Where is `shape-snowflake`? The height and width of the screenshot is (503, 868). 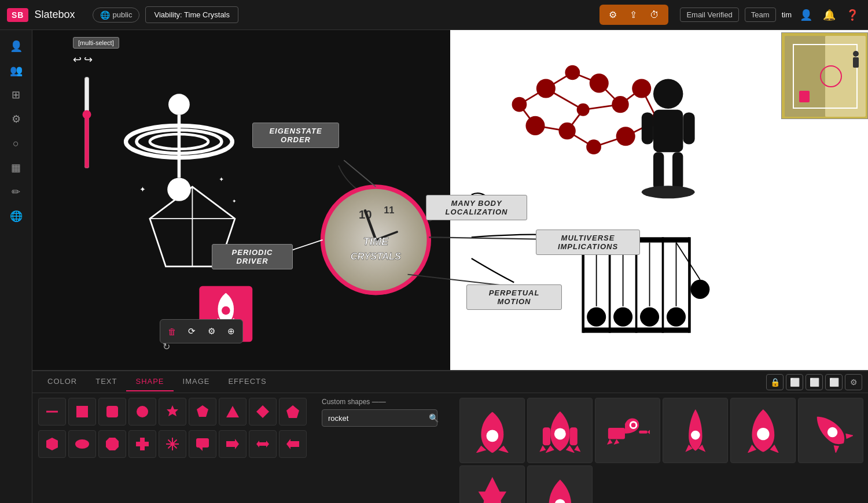
shape-snowflake is located at coordinates (172, 444).